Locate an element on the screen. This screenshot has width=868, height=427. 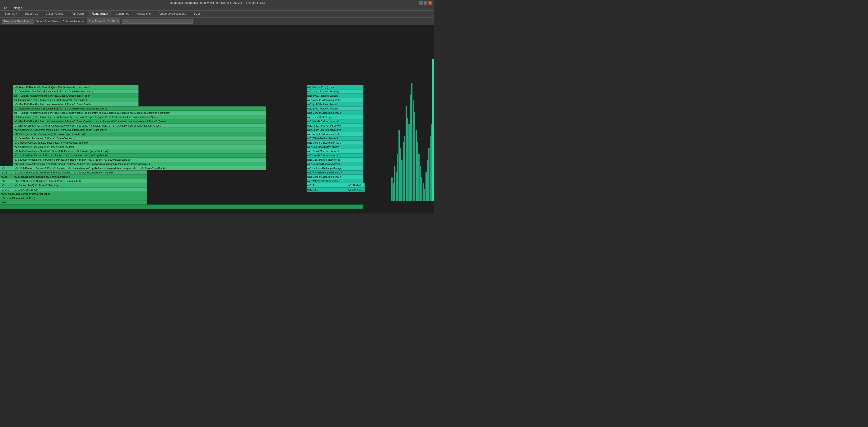
close-button: ✕ is located at coordinates (430, 3).